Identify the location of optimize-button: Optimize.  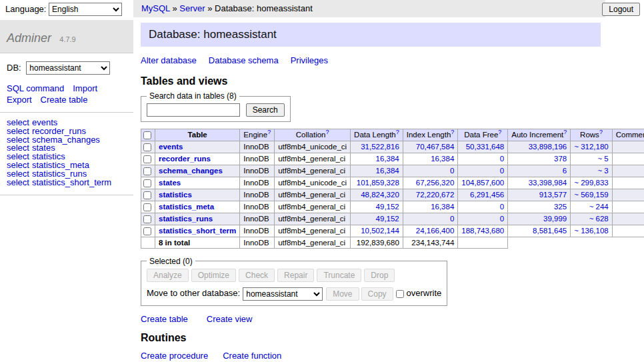
(213, 275).